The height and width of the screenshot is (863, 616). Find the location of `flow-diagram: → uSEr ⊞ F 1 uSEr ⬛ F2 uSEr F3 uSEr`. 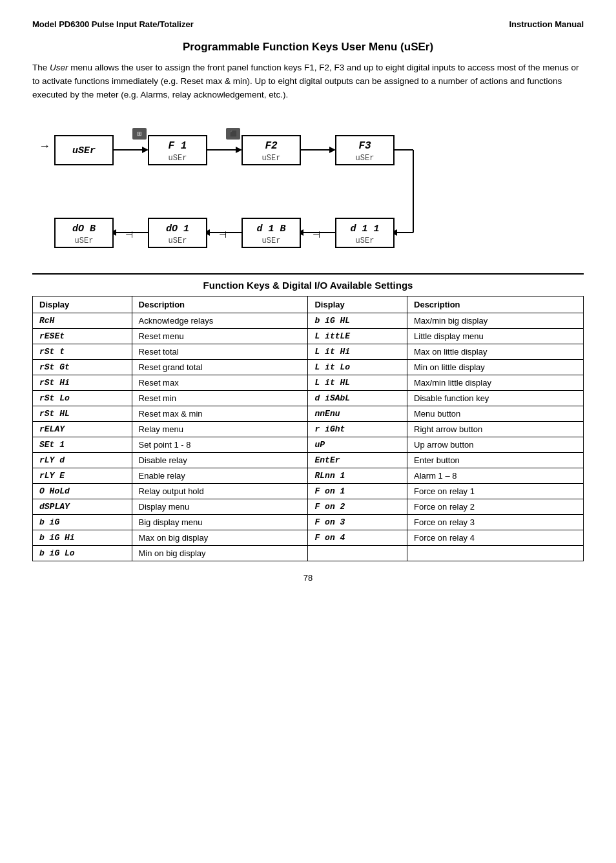

flow-diagram: → uSEr ⊞ F 1 uSEr ⬛ F2 uSEr F3 uSEr is located at coordinates (308, 189).